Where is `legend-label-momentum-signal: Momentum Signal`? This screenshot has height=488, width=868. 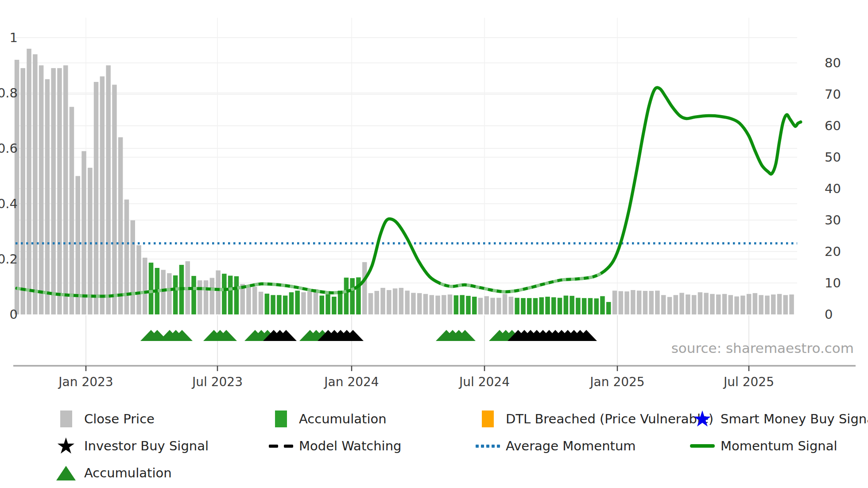
legend-label-momentum-signal: Momentum Signal is located at coordinates (779, 446).